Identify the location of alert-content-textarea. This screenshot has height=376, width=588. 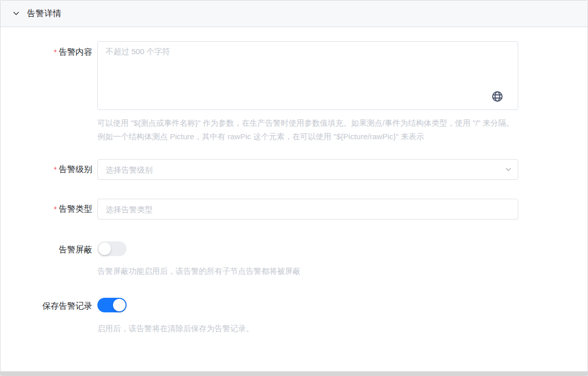
(308, 76).